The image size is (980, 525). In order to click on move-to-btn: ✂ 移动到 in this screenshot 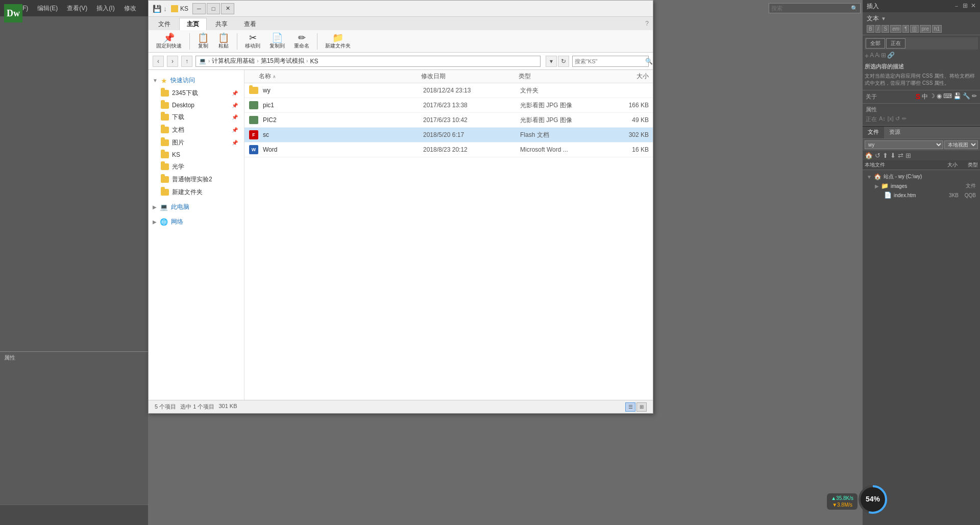, I will do `click(253, 41)`.